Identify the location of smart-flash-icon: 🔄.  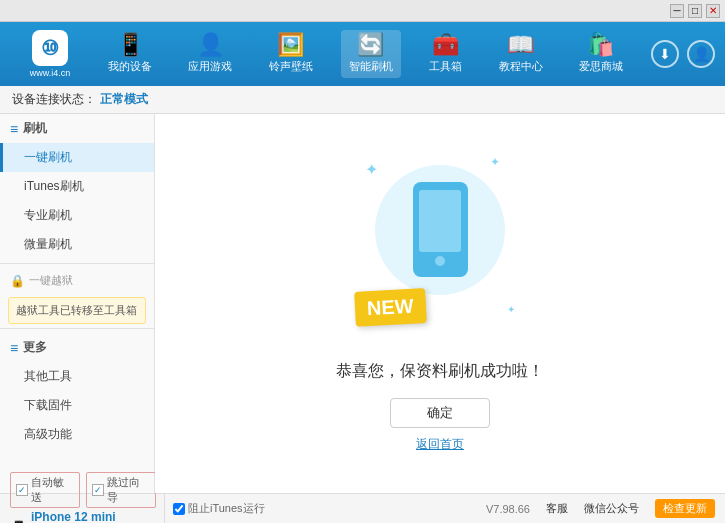
(370, 45).